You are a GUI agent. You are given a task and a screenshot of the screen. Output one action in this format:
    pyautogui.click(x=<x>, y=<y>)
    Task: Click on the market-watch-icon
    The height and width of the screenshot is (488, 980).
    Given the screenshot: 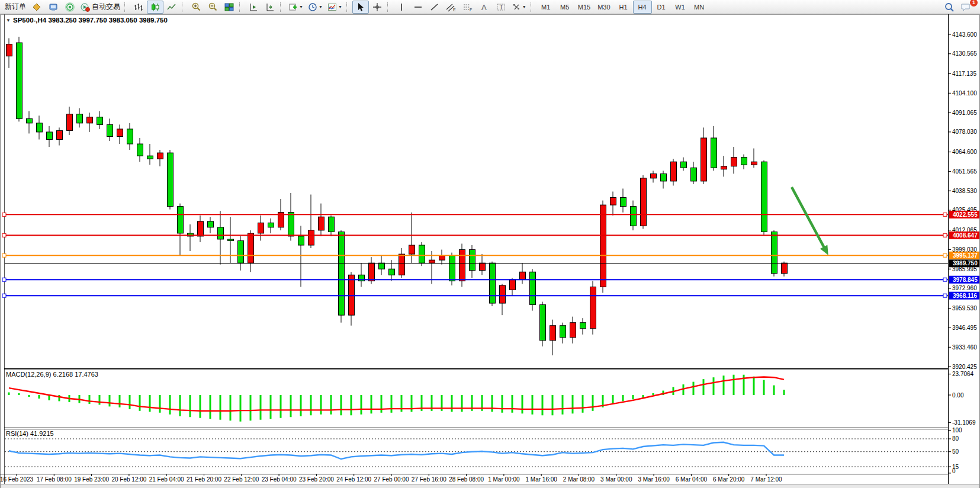 What is the action you would take?
    pyautogui.click(x=53, y=7)
    